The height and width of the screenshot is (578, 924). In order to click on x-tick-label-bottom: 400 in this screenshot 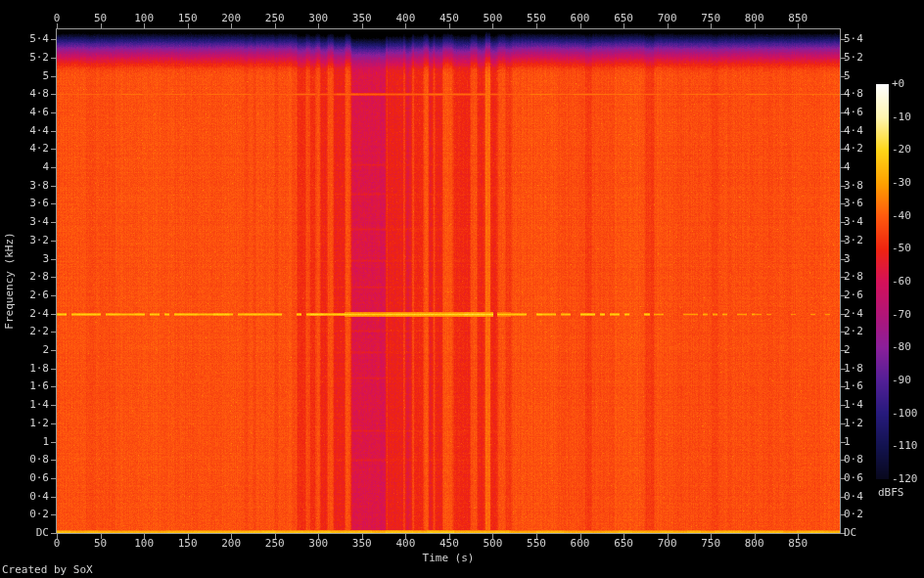, I will do `click(405, 544)`.